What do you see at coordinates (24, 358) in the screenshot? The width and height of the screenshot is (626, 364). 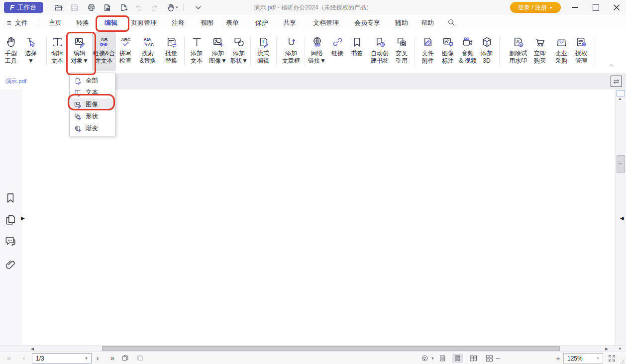 I see `prev-page-button: ‹` at bounding box center [24, 358].